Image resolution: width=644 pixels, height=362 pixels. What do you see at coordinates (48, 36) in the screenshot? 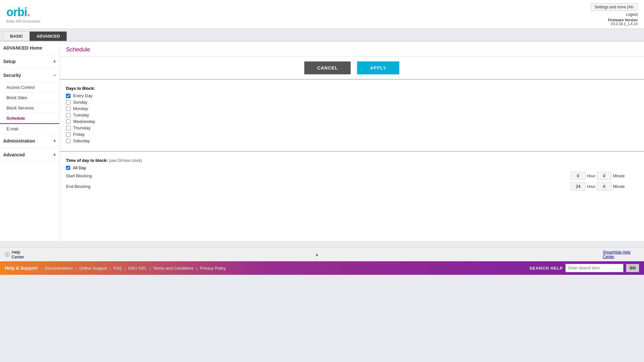
I see `tab-advanced: ADVANCED` at bounding box center [48, 36].